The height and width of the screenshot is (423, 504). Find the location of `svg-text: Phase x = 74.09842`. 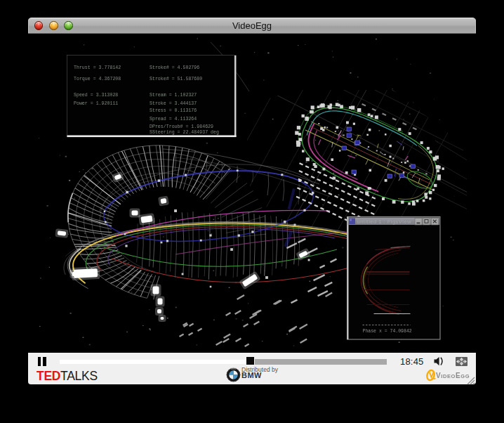

svg-text: Phase x = 74.09842 is located at coordinates (387, 332).